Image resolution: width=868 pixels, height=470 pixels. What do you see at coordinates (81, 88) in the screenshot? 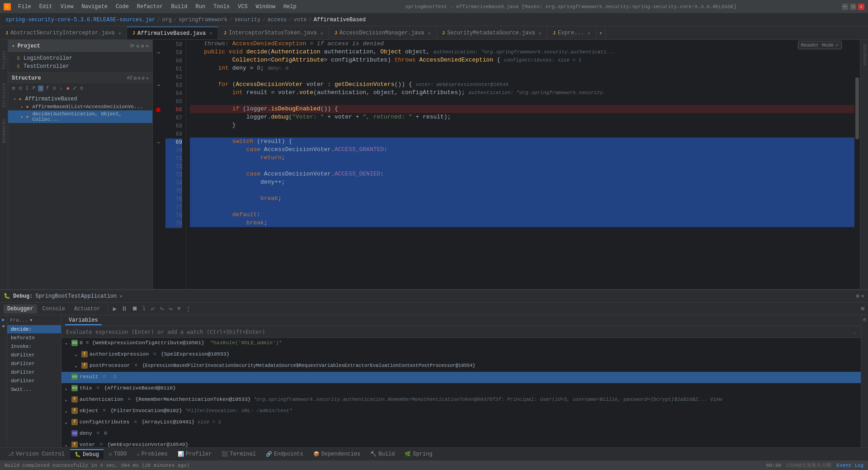
I see `str-btn-11: ⊟` at bounding box center [81, 88].